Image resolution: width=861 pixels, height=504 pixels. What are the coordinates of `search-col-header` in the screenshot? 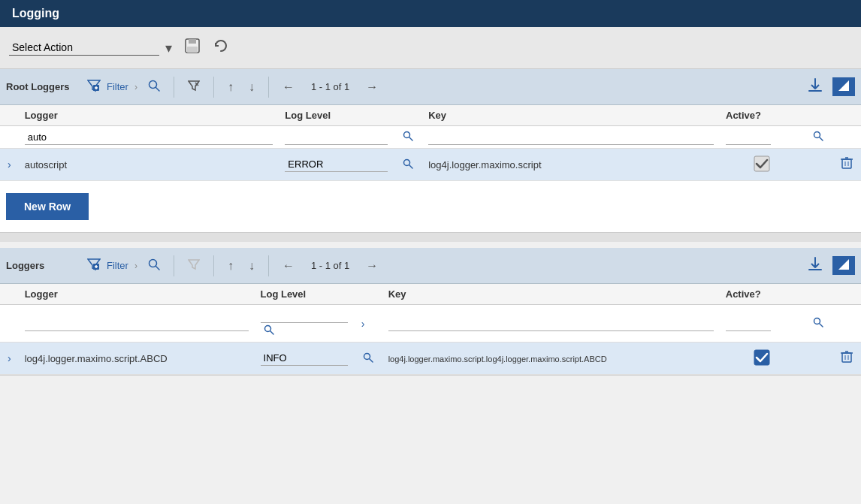 It's located at (408, 116).